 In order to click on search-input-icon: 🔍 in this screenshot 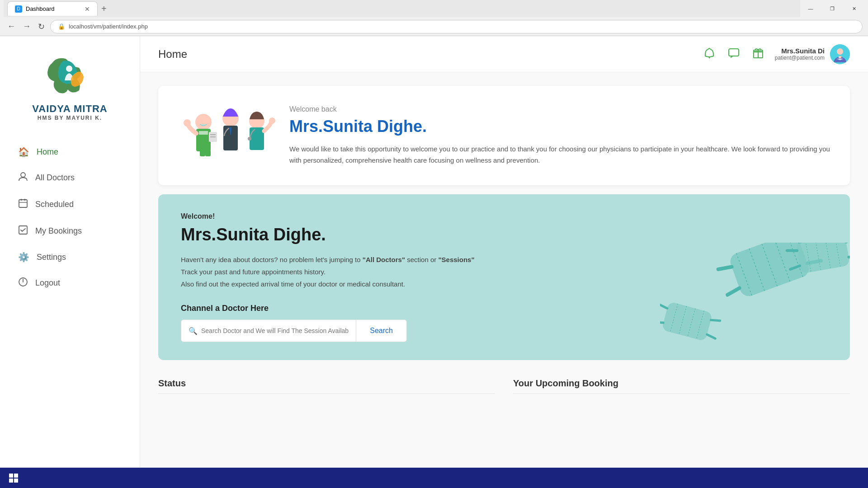, I will do `click(193, 331)`.